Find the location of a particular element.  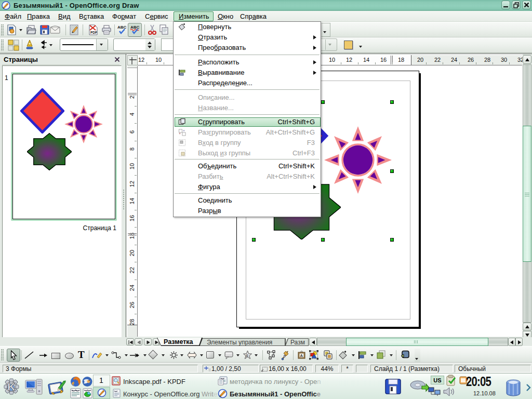

svg-text: A is located at coordinates (302, 355).